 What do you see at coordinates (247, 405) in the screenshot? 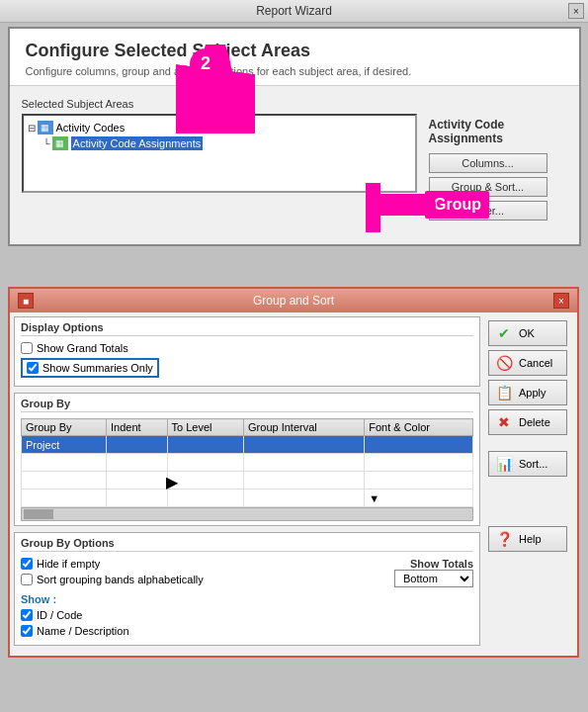
I see `group-by-title: Group By` at bounding box center [247, 405].